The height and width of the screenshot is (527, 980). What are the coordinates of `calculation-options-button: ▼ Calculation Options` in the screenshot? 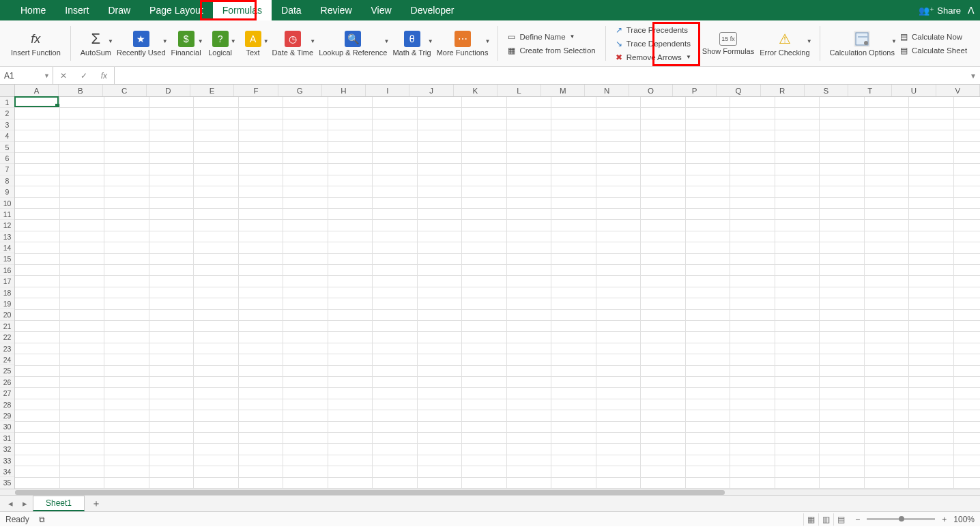 It's located at (863, 44).